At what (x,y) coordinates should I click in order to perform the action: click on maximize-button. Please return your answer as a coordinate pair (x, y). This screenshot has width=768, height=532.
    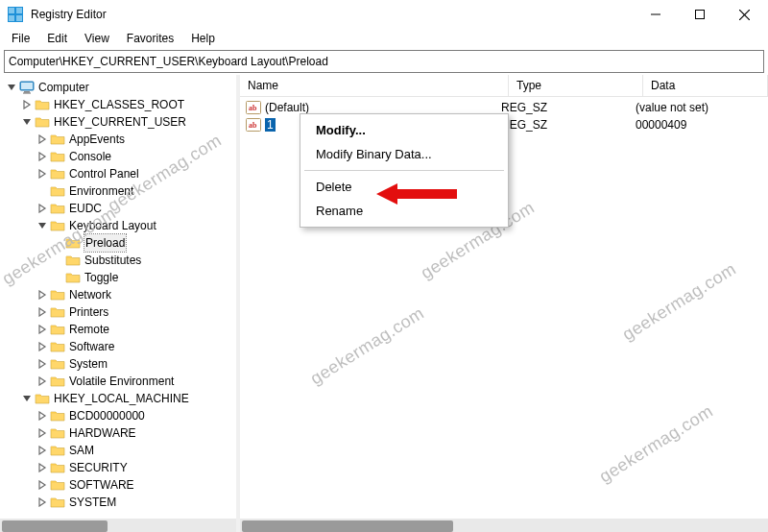
    Looking at the image, I should click on (700, 14).